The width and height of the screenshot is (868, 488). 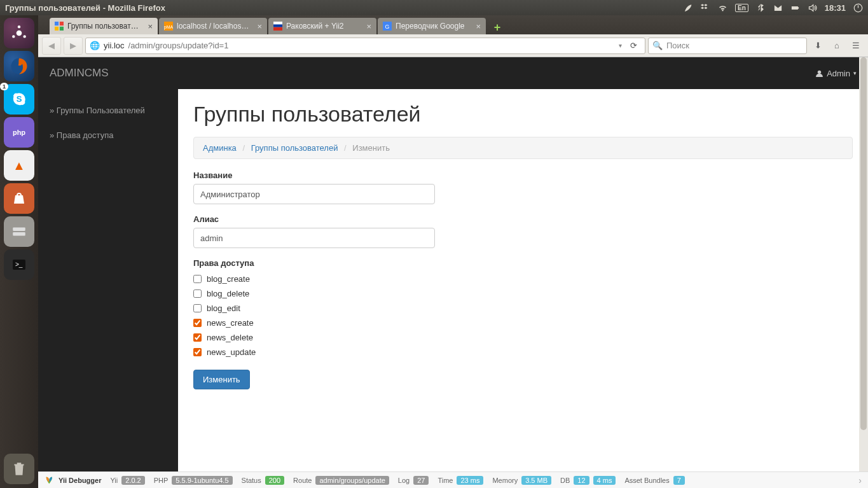 What do you see at coordinates (278, 26) in the screenshot?
I see `favicon-icon` at bounding box center [278, 26].